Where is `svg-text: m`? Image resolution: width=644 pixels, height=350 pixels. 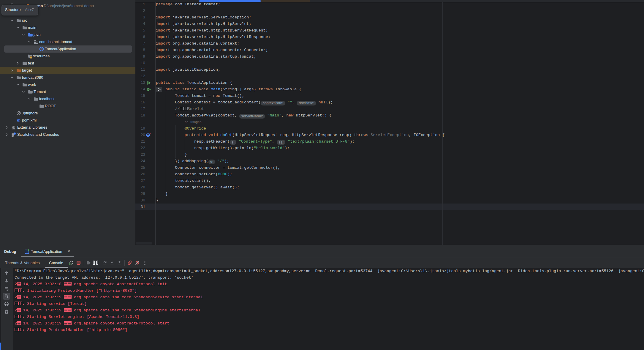 svg-text: m is located at coordinates (19, 120).